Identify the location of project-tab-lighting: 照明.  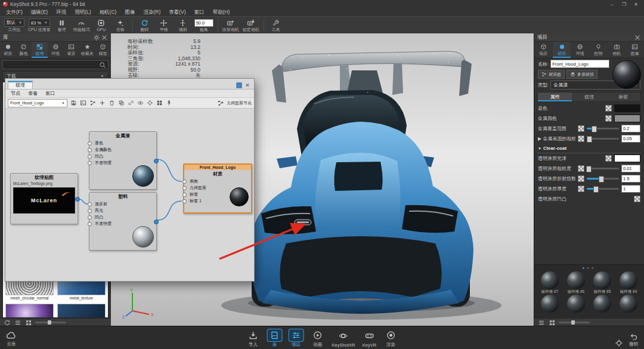
(599, 50).